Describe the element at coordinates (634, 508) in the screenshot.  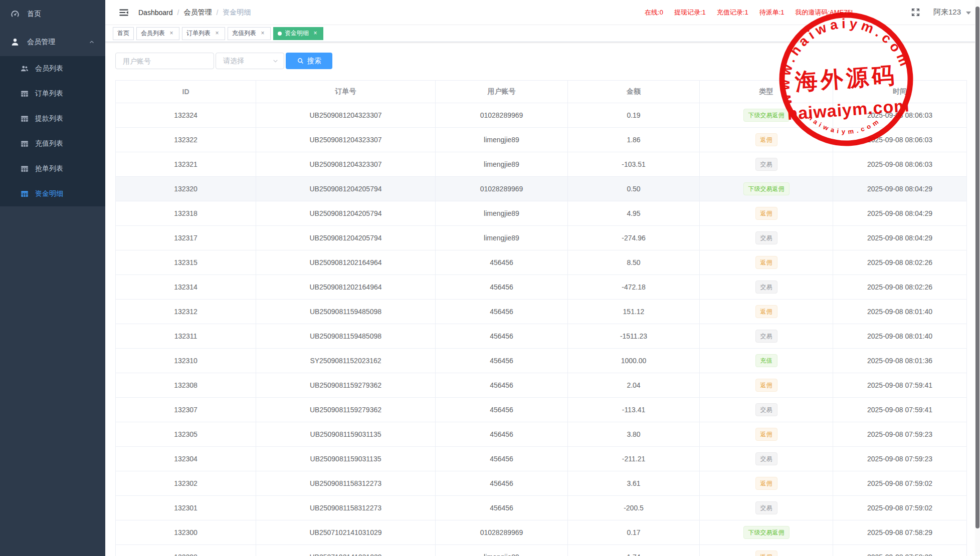
I see `cell-amount: -200.5` at that location.